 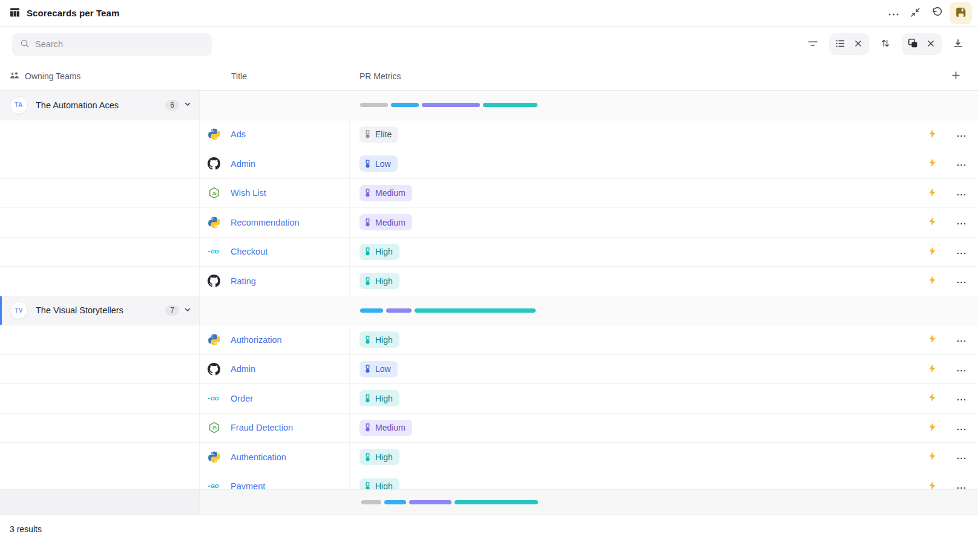 I want to click on title-cell: Authorization, so click(x=275, y=340).